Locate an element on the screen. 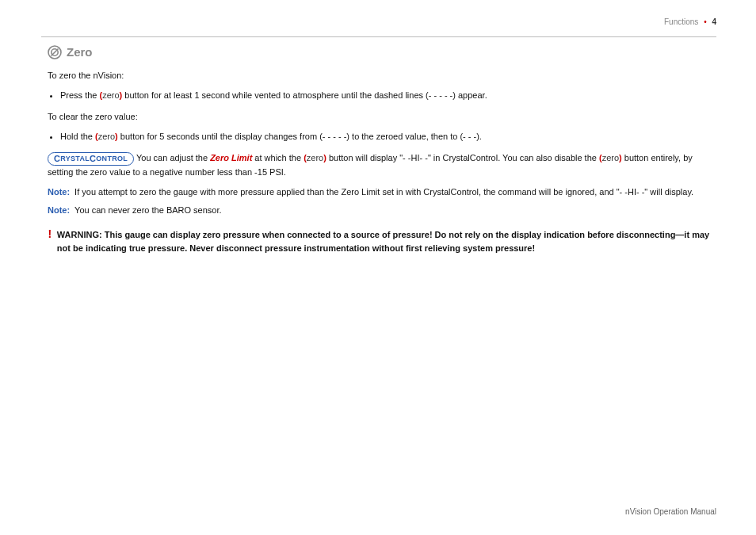 The image size is (756, 535). bullet-list-2: Hold the (zero) button for 5 seconds unt… is located at coordinates (382, 136).